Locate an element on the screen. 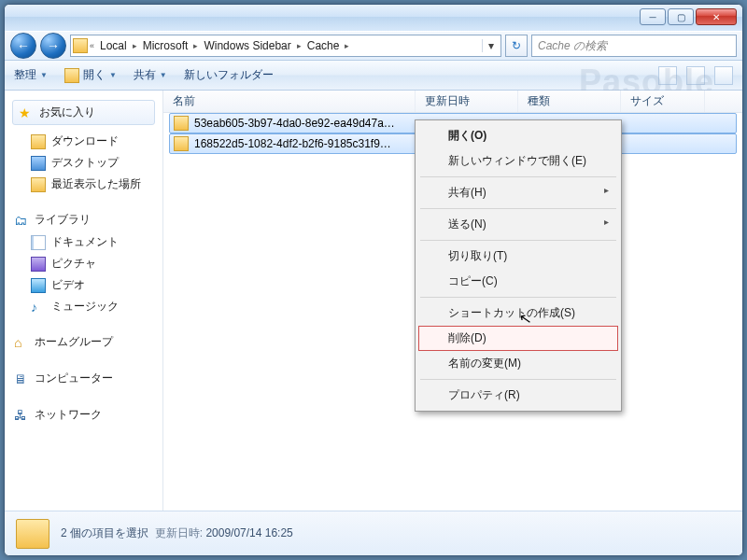 The width and height of the screenshot is (747, 560). titlebar: ─ ▢ ✕ is located at coordinates (374, 18).